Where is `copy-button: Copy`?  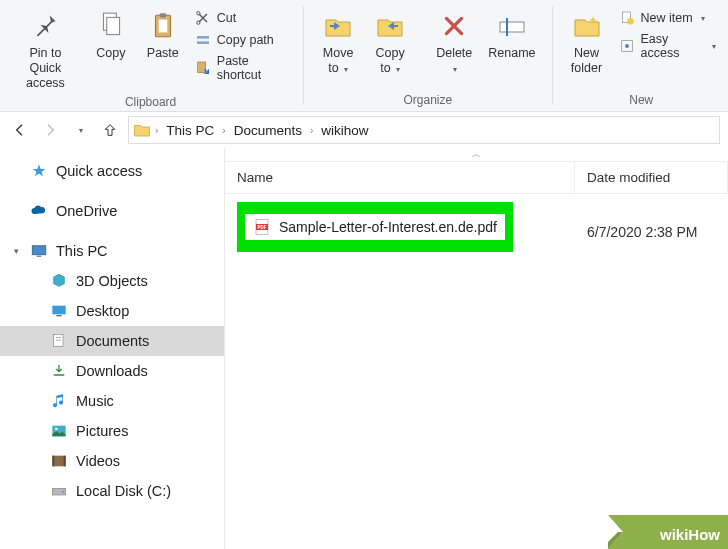
copy-button: Copy is located at coordinates (111, 34).